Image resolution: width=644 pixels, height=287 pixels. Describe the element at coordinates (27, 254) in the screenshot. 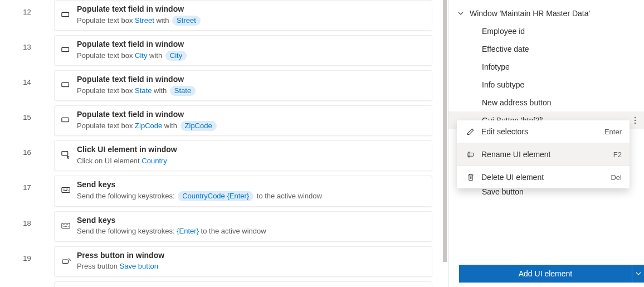

I see `step-number: 19` at that location.